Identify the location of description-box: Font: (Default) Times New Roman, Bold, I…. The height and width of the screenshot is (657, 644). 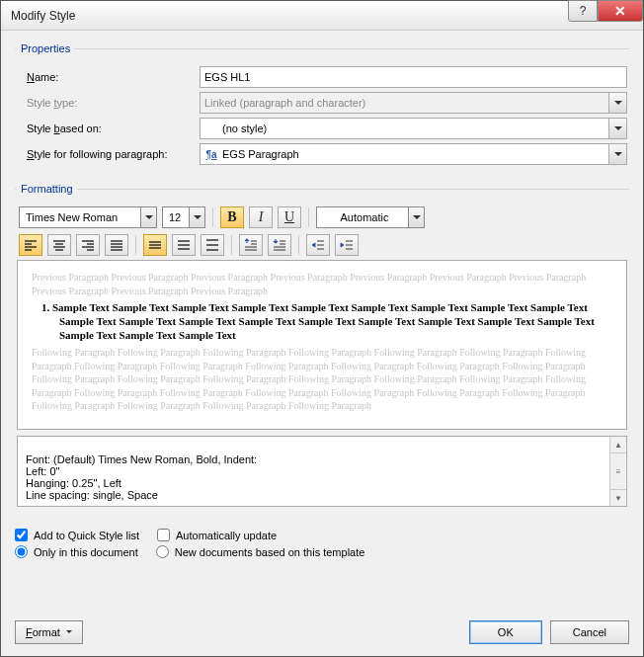
(322, 471).